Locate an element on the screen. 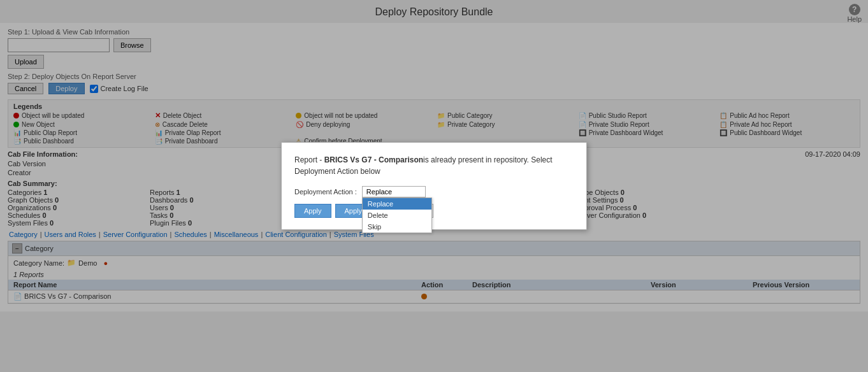 The image size is (868, 372). modal-apply-button: Apply is located at coordinates (313, 211).